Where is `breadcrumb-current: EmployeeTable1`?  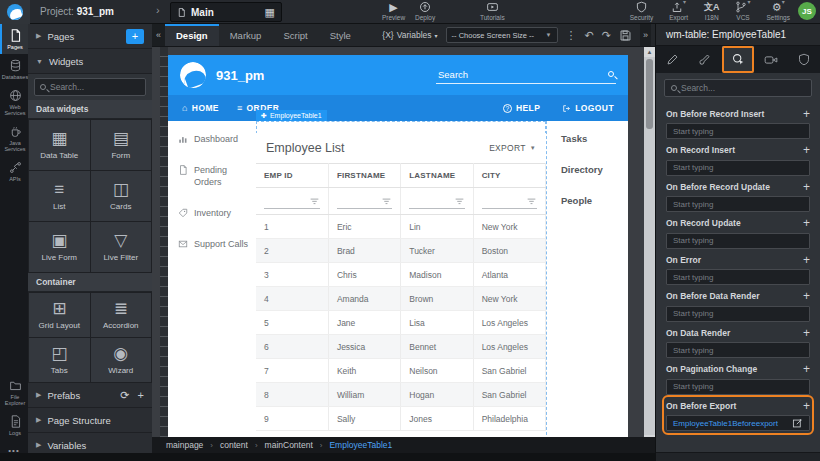 breadcrumb-current: EmployeeTable1 is located at coordinates (360, 445).